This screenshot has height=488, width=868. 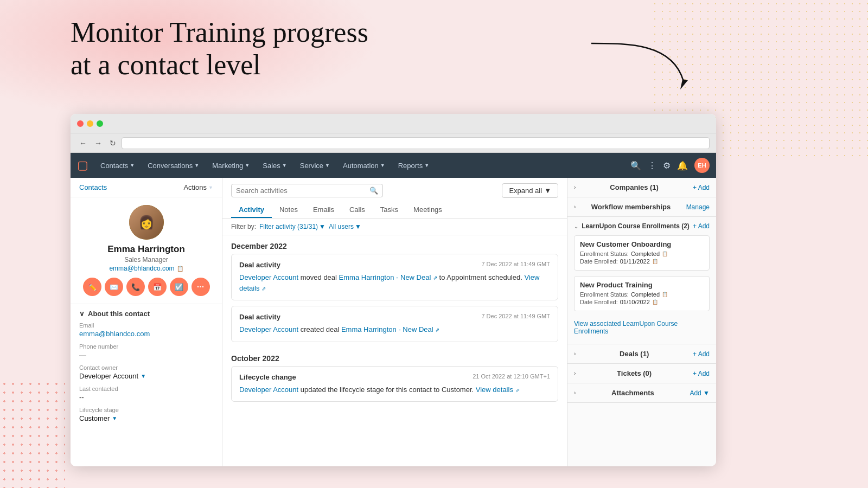 What do you see at coordinates (395, 390) in the screenshot?
I see `activity-body: Developer Account updated the lifecycle …` at bounding box center [395, 390].